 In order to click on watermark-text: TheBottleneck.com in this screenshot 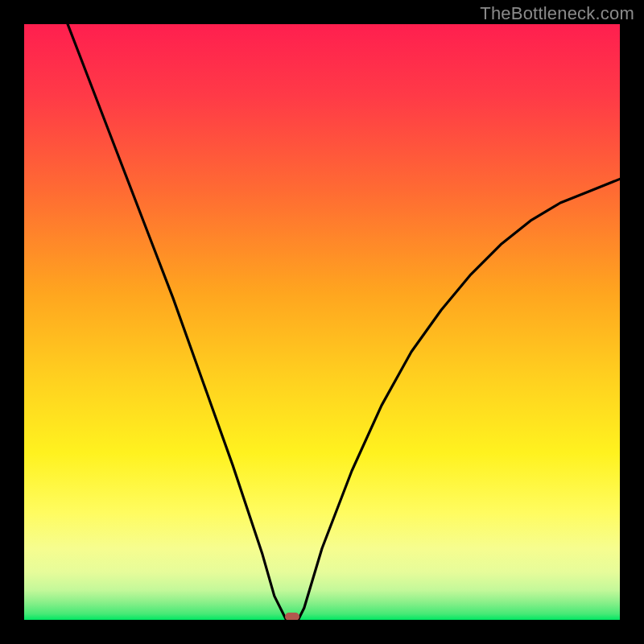, I will do `click(557, 14)`.